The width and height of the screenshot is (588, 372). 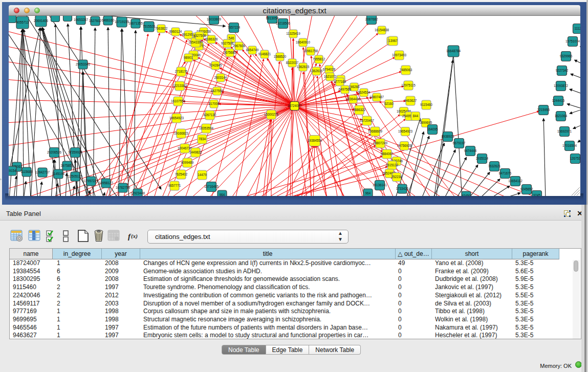 I want to click on svg-text: 2718176, so click(x=181, y=72).